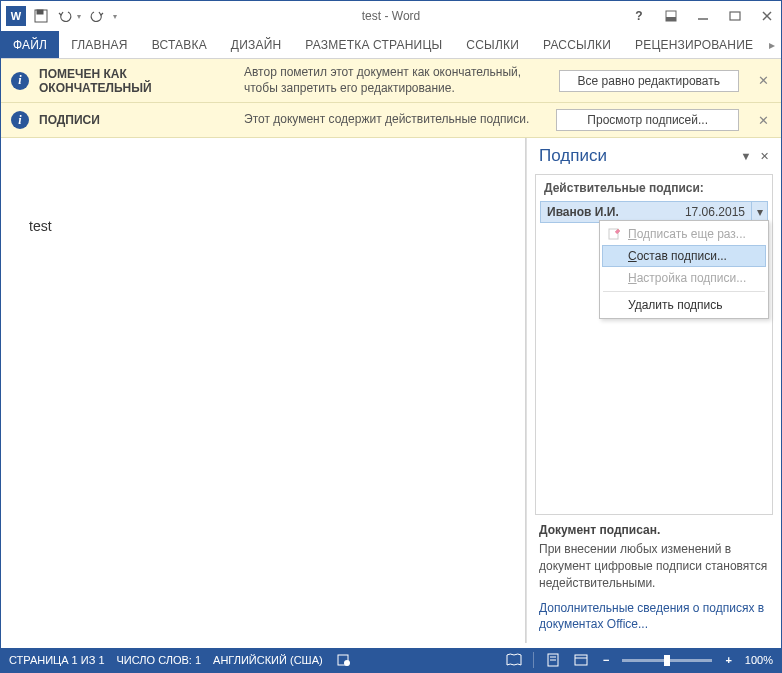  I want to click on menu-sign-again: Подписать еще раз..., so click(684, 234).